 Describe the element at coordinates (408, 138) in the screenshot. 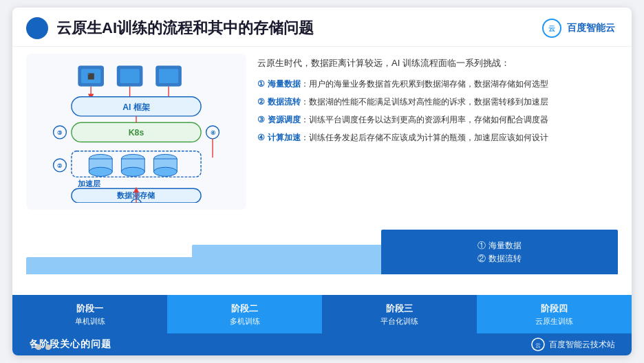

I see `challenge-text: 计算加速：训练任务发起后存储不应该成为计算的瓶颈，加速层应该如何设计` at that location.